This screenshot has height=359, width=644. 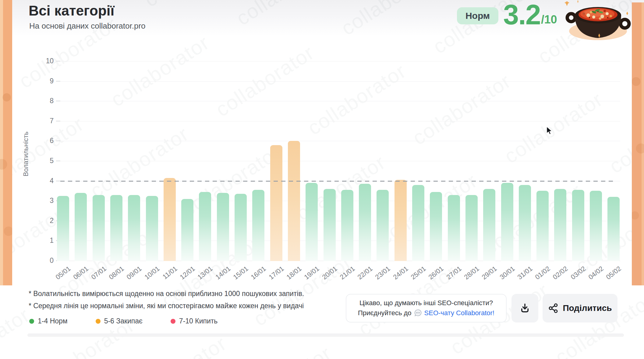 I want to click on y-axis-label-9: 9, so click(x=44, y=81).